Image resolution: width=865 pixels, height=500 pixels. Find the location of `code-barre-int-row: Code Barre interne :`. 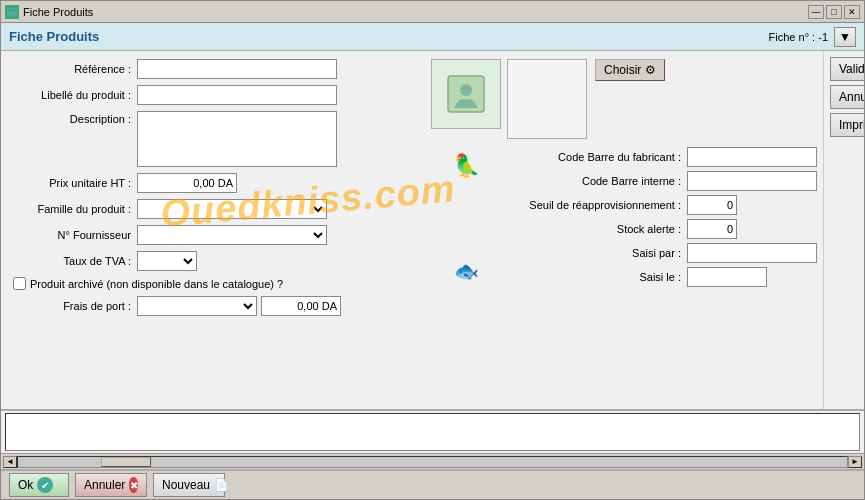

code-barre-int-row: Code Barre interne : is located at coordinates (662, 181).